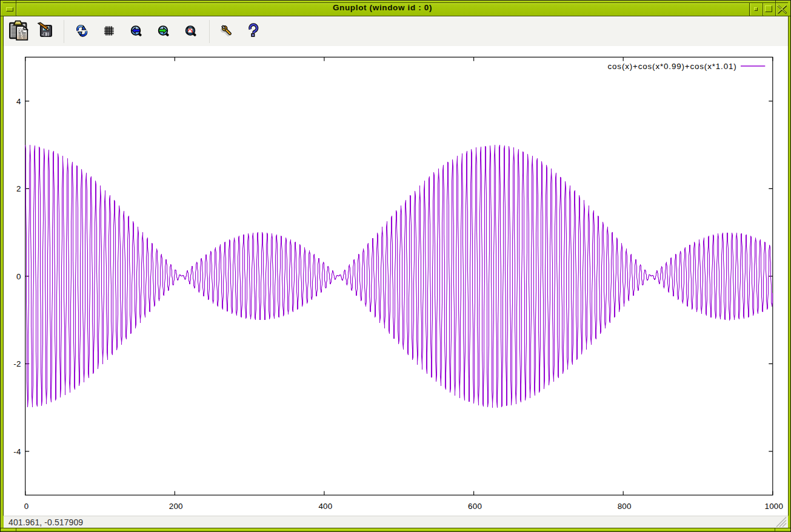  Describe the element at coordinates (17, 364) in the screenshot. I see `svg-text: -2` at that location.